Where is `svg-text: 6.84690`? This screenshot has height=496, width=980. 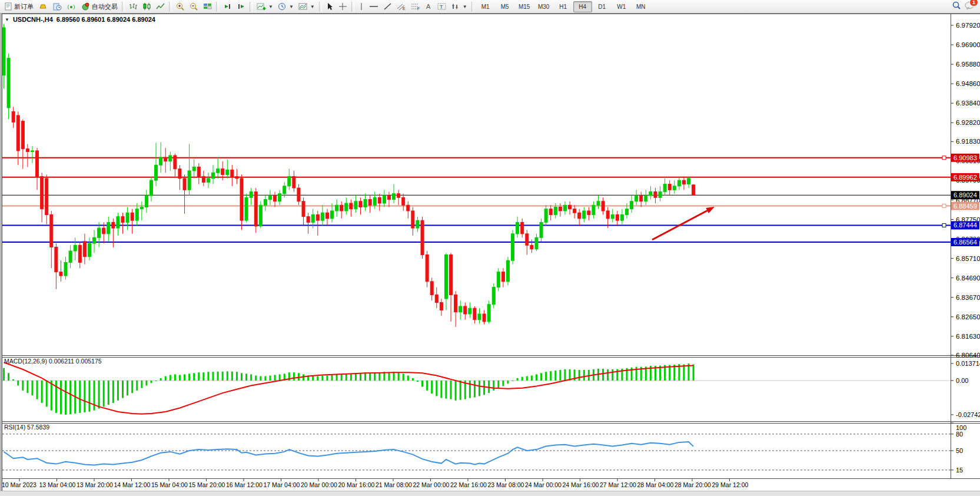 svg-text: 6.84690 is located at coordinates (968, 278).